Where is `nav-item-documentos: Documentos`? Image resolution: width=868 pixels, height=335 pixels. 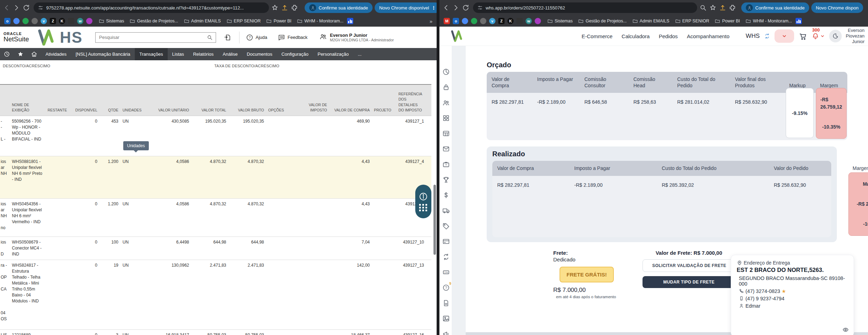
nav-item-documentos: Documentos is located at coordinates (260, 54).